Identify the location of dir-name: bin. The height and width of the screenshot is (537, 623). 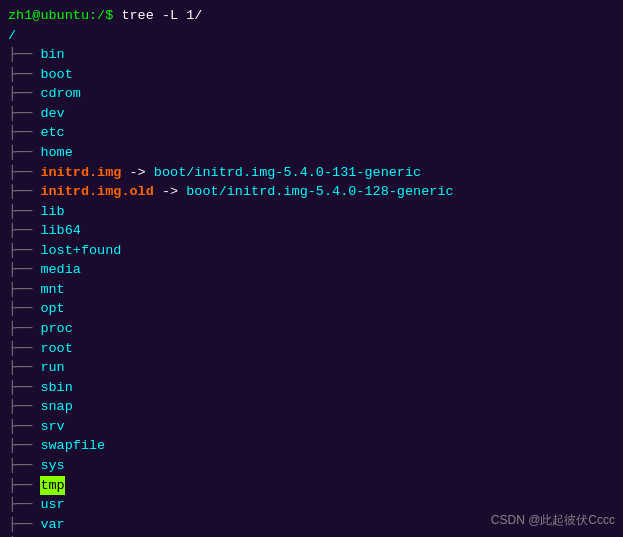
(52, 55).